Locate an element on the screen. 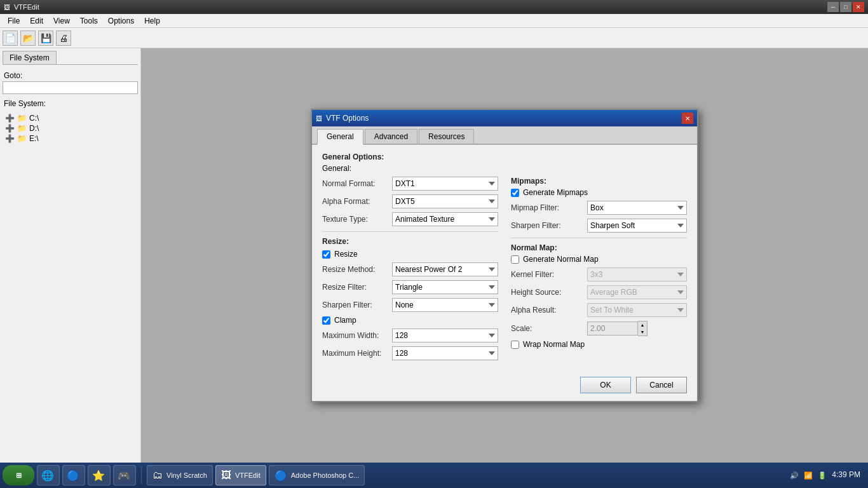  general-sub-title: General: is located at coordinates (505, 168).